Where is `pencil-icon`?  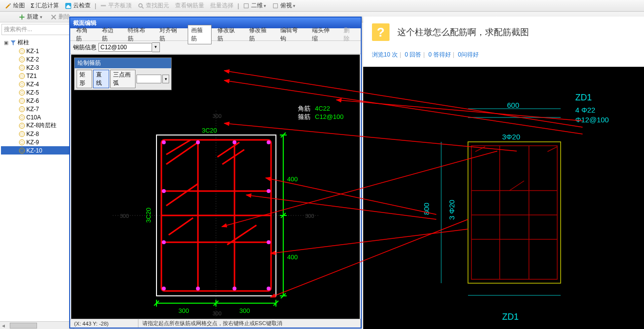
pencil-icon is located at coordinates (8, 6).